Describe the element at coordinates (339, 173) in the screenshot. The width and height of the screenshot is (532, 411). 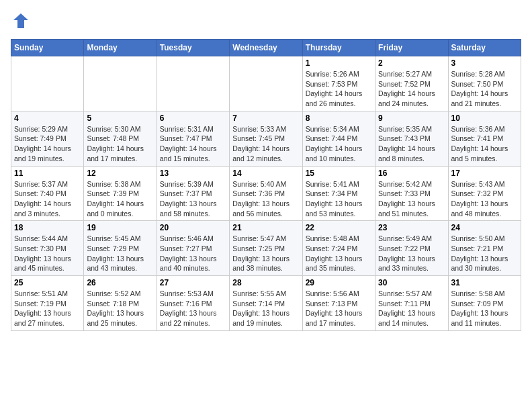
I see `day-number: 15` at that location.